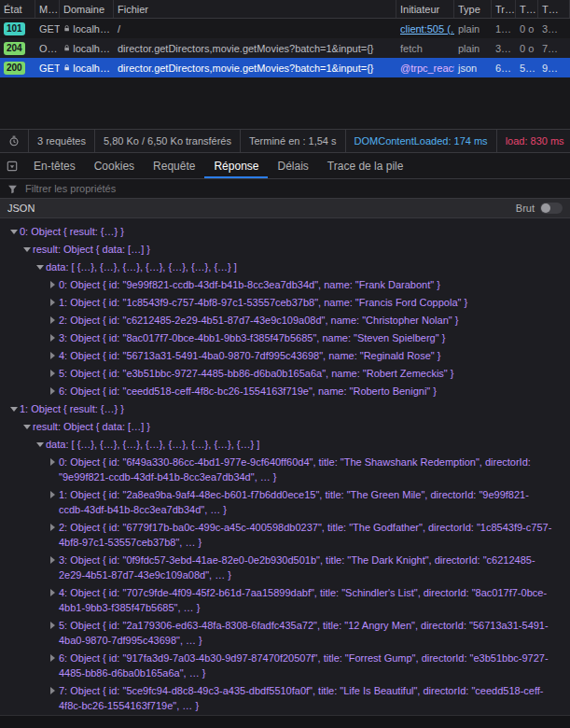  Describe the element at coordinates (285, 28) in the screenshot. I see `request-row: 101 GET localh… / client:505 (… plain 1……` at that location.